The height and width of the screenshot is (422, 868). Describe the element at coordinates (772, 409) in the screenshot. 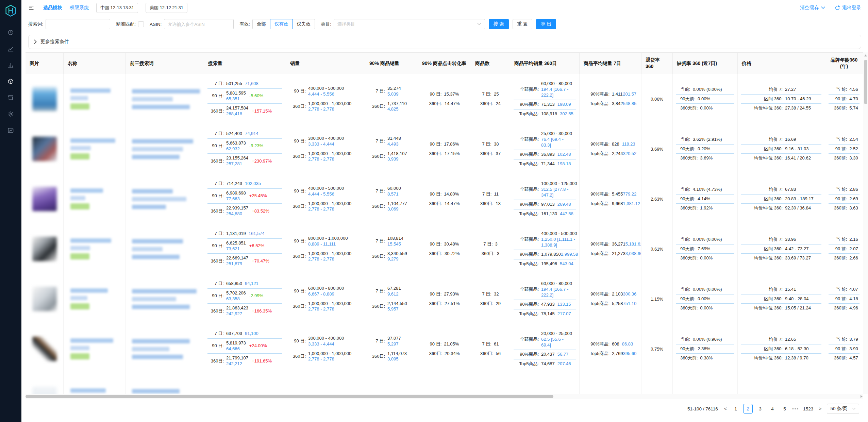

I see `page-number: 4` at that location.